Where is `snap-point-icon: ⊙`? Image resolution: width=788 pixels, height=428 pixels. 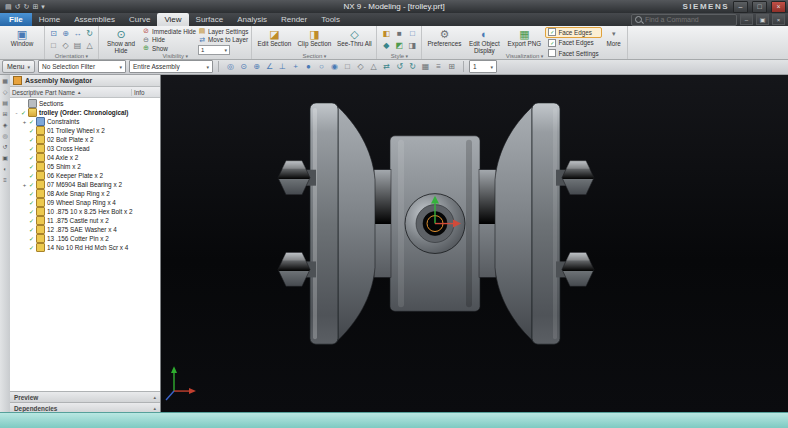
snap-point-icon: ⊙ is located at coordinates (244, 67).